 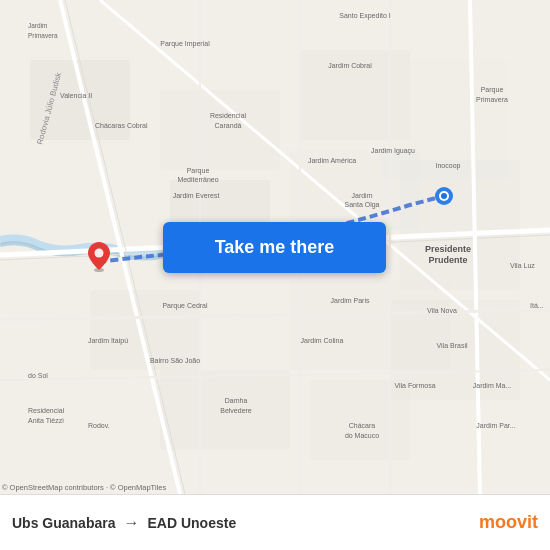 I want to click on svg-text: Damha, so click(x=236, y=400).